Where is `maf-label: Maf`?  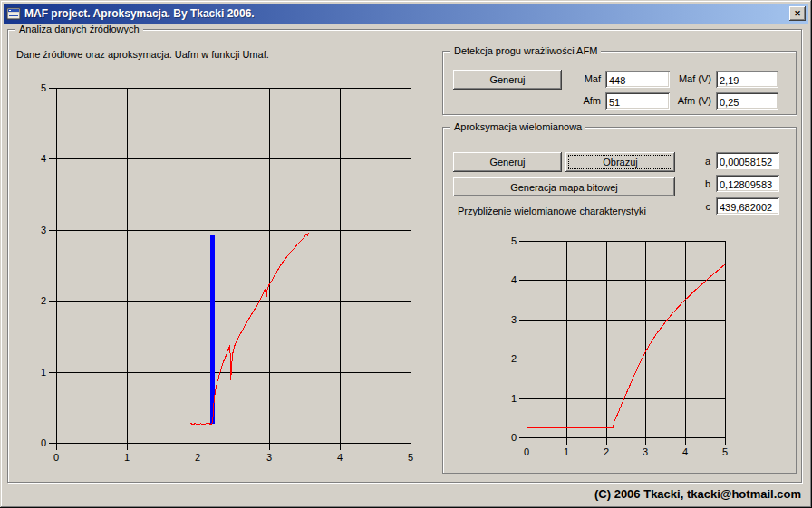 maf-label: Maf is located at coordinates (580, 79).